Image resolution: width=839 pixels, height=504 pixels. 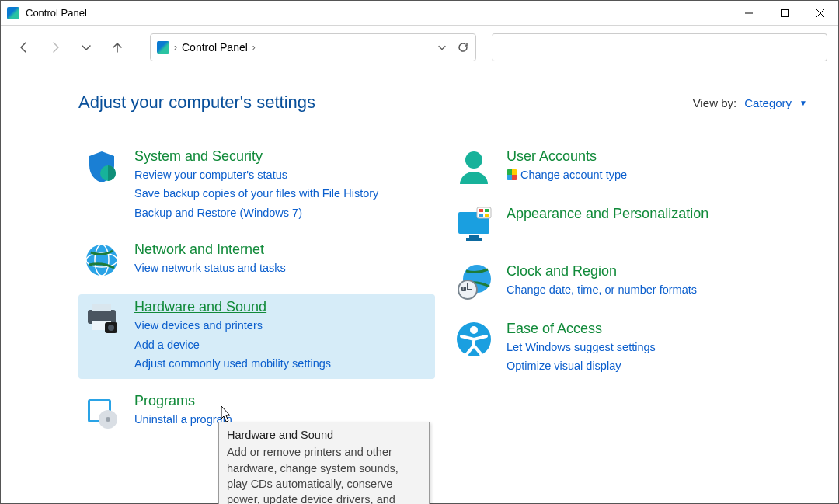 What do you see at coordinates (601, 272) in the screenshot?
I see `category-title: Clock and Region` at bounding box center [601, 272].